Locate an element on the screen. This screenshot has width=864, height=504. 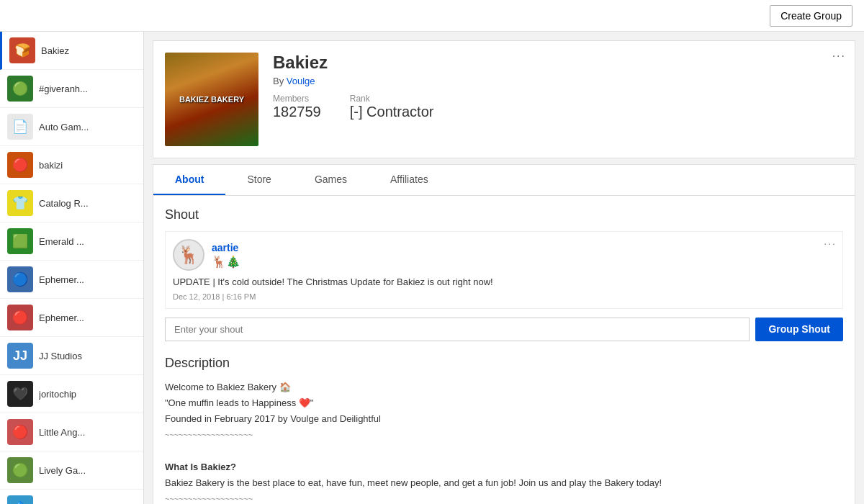
sidebar-label-emerald: Emerald ... is located at coordinates (62, 242).